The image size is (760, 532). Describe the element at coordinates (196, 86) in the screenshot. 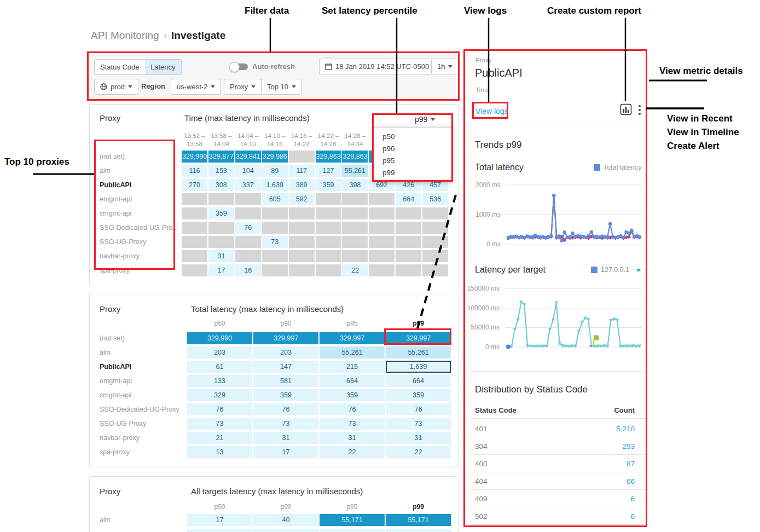

I see `region-select: us-west-2` at that location.